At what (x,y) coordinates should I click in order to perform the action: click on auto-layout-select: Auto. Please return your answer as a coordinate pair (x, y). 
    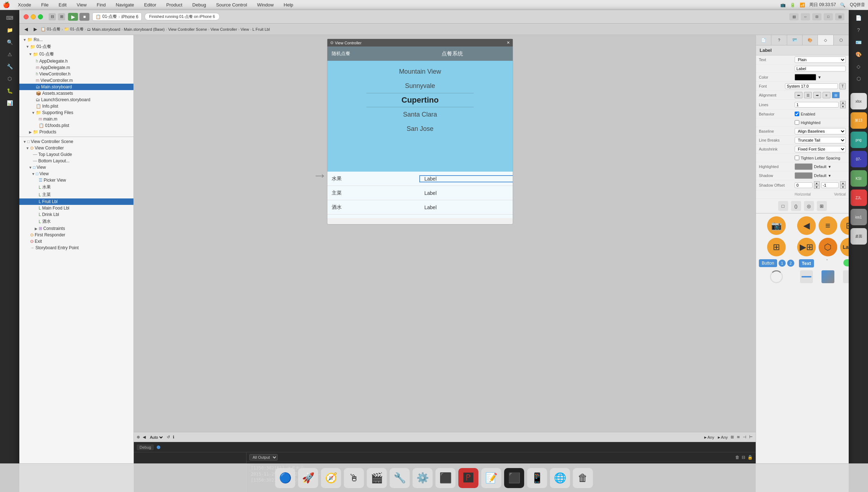
    Looking at the image, I should click on (156, 437).